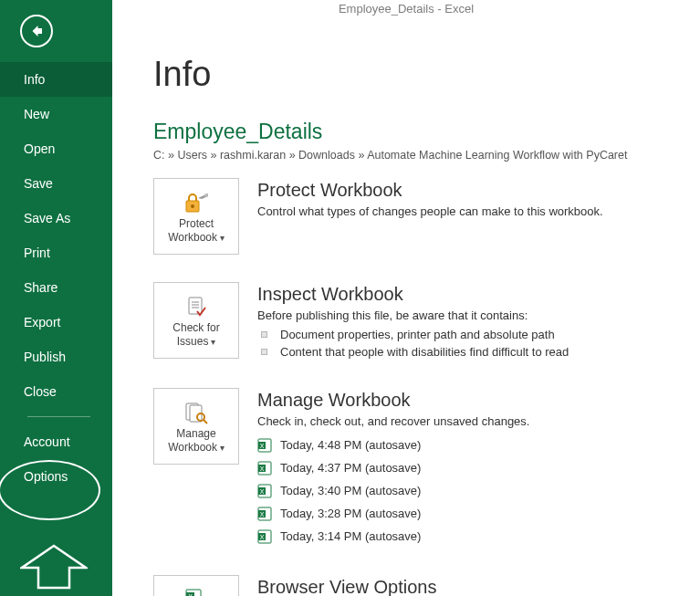 The width and height of the screenshot is (700, 596). What do you see at coordinates (196, 320) in the screenshot?
I see `check-for-issues-button: Check for Issues ▾` at bounding box center [196, 320].